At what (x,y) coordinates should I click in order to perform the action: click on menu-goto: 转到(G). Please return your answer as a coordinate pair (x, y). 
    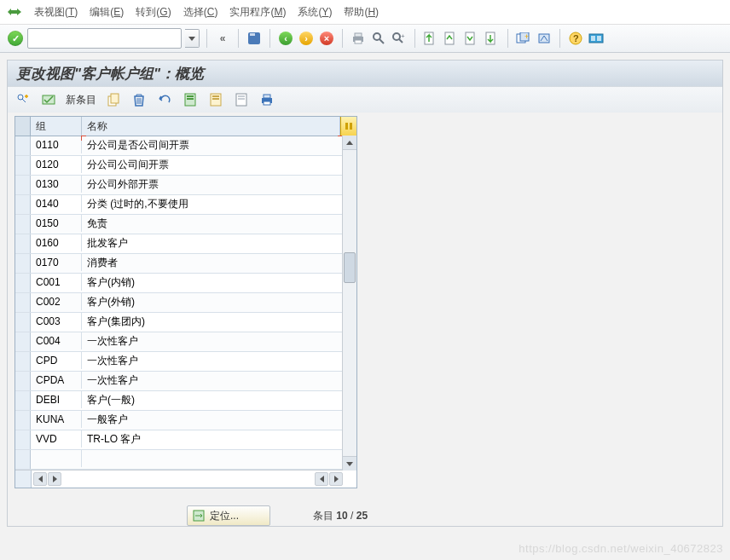
    Looking at the image, I should click on (154, 12).